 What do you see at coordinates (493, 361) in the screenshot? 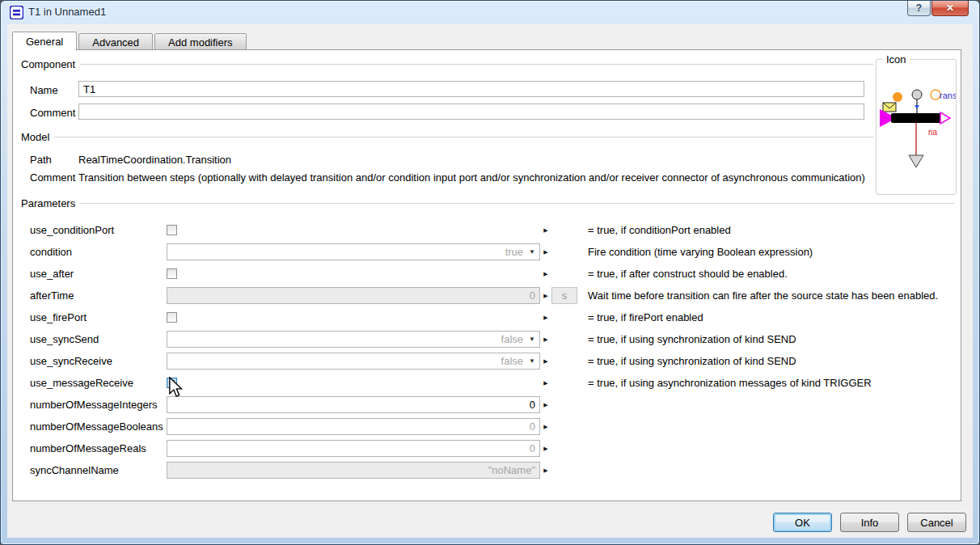
I see `param-row-use_syncReceive: use_syncReceivefalse▼▶= true, if using s…` at bounding box center [493, 361].